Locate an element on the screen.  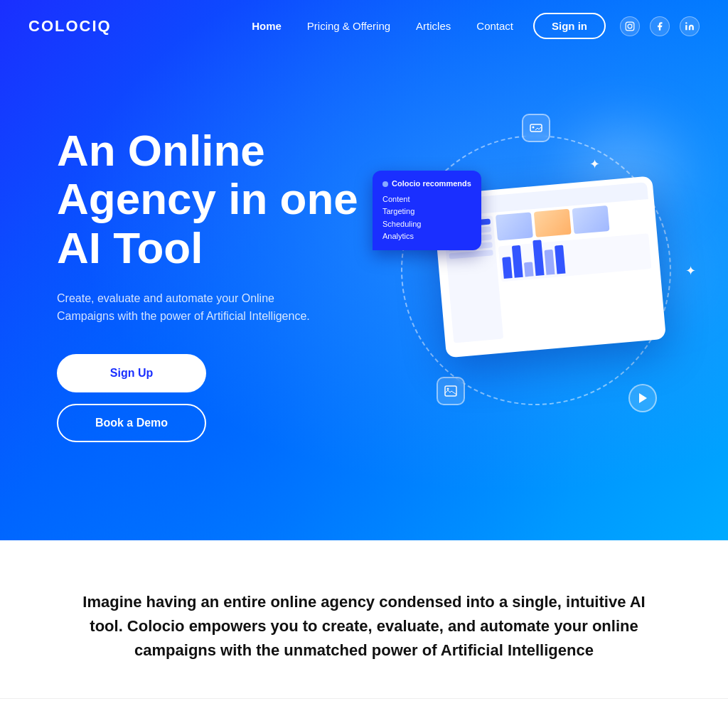
bubble-item-scheduling: Scheduling is located at coordinates (427, 225).